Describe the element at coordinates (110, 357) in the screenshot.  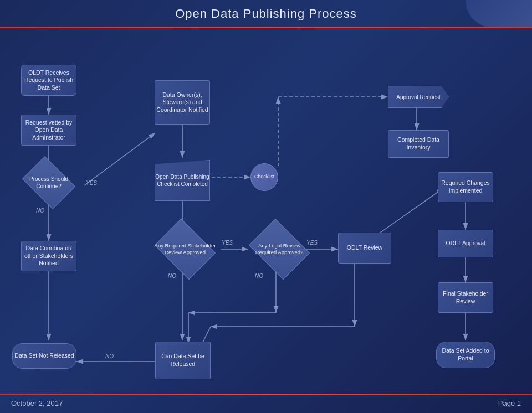
I see `label-no4: NO` at that location.